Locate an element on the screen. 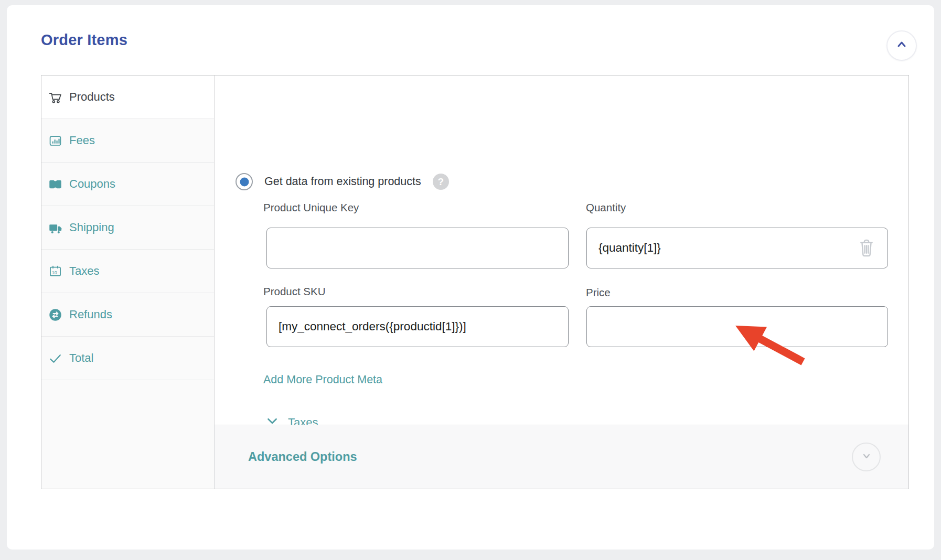 Image resolution: width=941 pixels, height=560 pixels. product-sku-label: Product SKU is located at coordinates (295, 292).